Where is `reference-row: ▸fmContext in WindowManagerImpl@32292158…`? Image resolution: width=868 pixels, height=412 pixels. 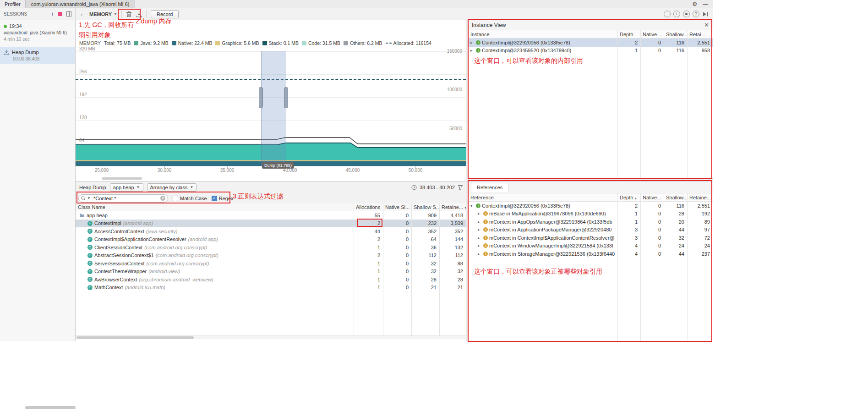 reference-row: ▸fmContext in WindowManagerImpl@32292158… is located at coordinates (590, 246).